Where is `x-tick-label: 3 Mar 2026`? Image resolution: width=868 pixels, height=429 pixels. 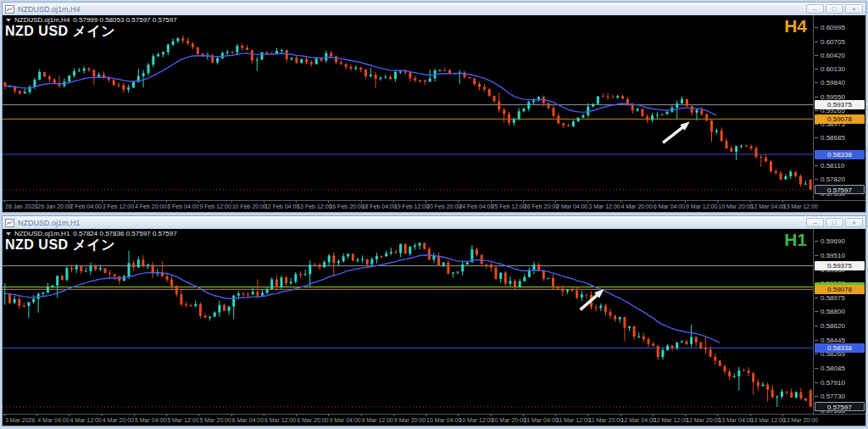
x-tick-label: 3 Mar 2026 is located at coordinates (20, 421).